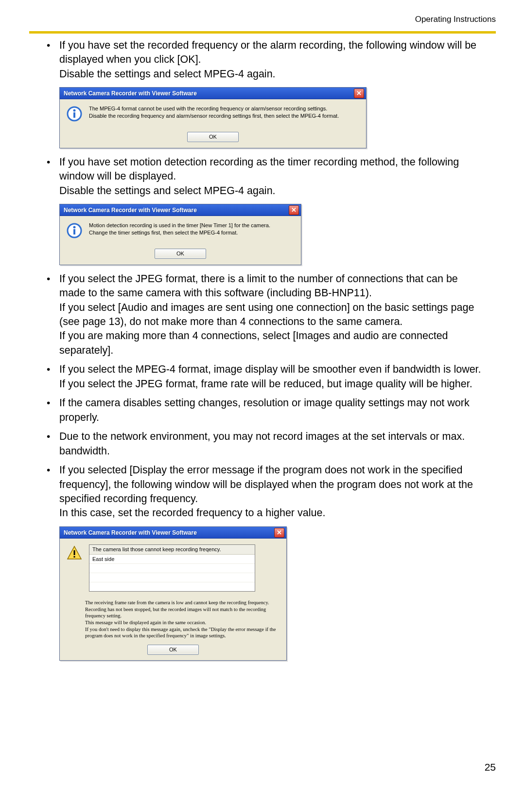 The height and width of the screenshot is (812, 525). What do you see at coordinates (262, 19) in the screenshot?
I see `running-header: Operating Instructions` at bounding box center [262, 19].